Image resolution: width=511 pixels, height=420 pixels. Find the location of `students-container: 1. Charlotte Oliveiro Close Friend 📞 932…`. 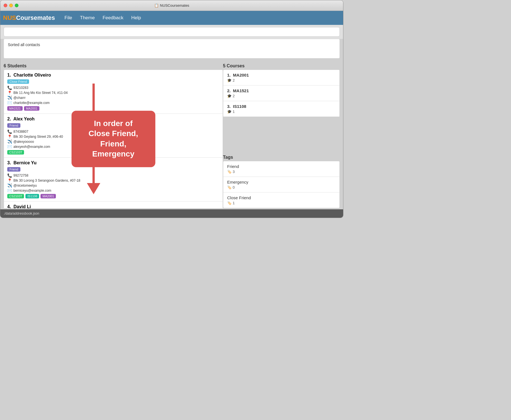

students-container: 1. Charlotte Oliveiro Close Friend 📞 932… is located at coordinates (113, 139).